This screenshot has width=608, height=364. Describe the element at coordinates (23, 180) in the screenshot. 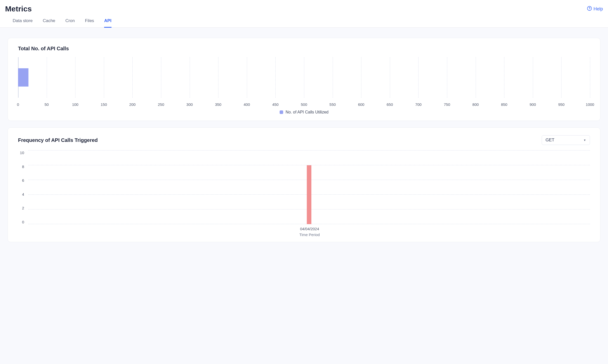

I see `vchart-y-tick: 6` at that location.